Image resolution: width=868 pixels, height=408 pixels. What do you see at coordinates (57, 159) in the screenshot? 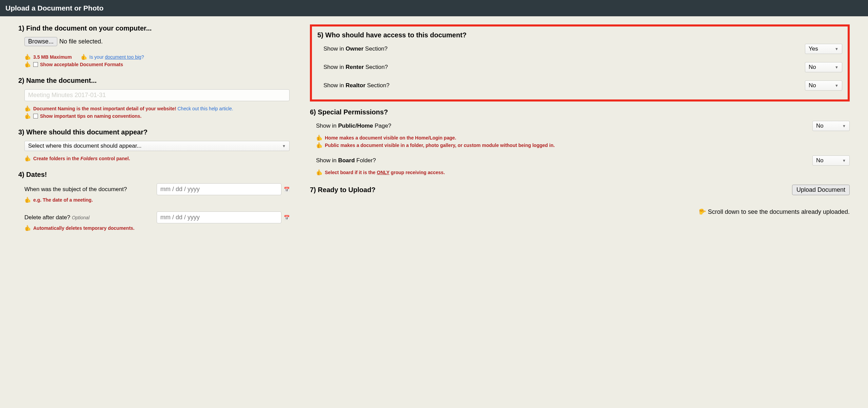
I see `folders-tip-1: Create folders in the` at bounding box center [57, 159].